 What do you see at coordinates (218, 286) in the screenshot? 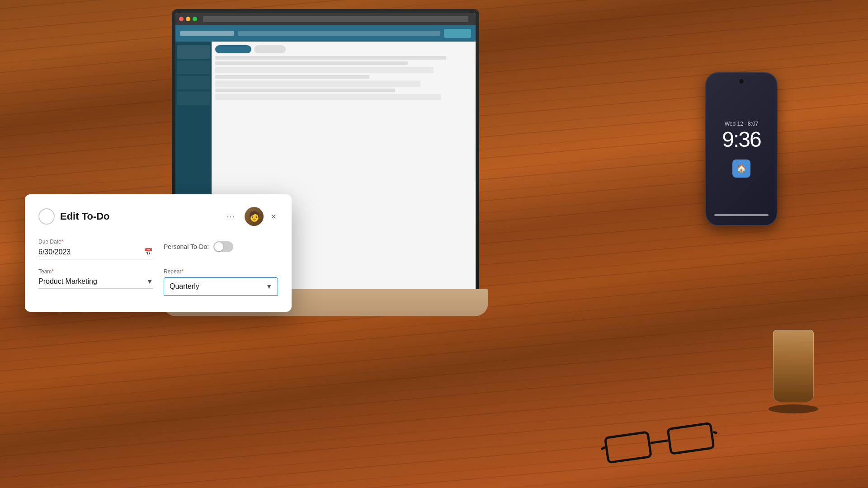
I see `repeat-value: Quarterly` at bounding box center [218, 286].